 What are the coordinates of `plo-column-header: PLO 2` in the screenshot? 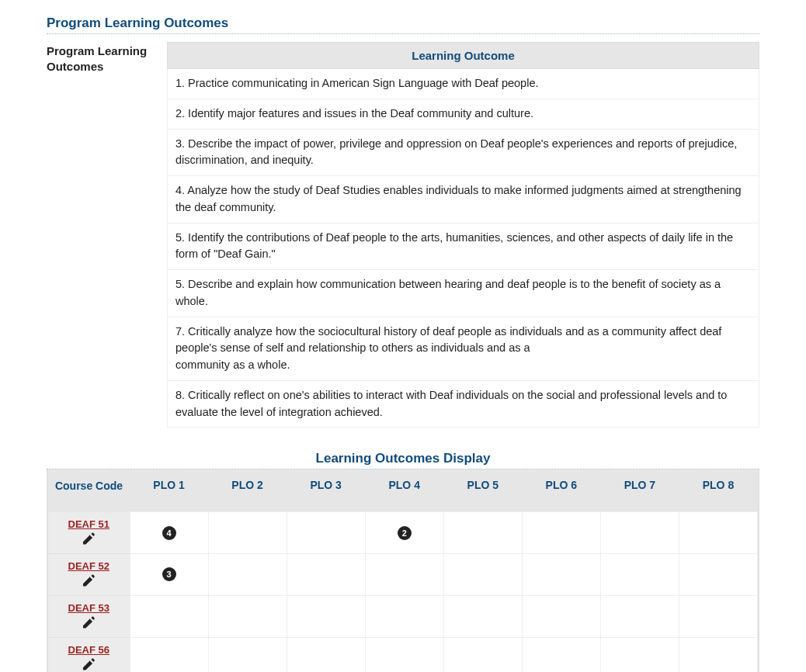 It's located at (247, 490).